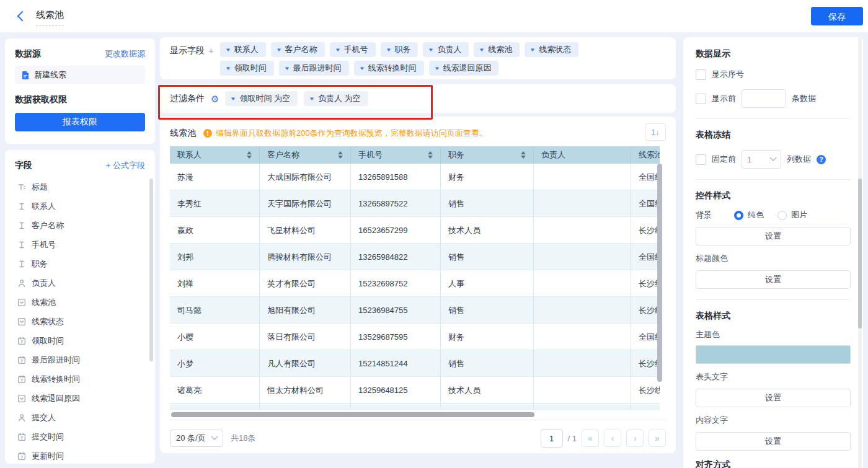 The width and height of the screenshot is (868, 468). What do you see at coordinates (353, 50) in the screenshot?
I see `field-chip-手机号: ▼手机号` at bounding box center [353, 50].